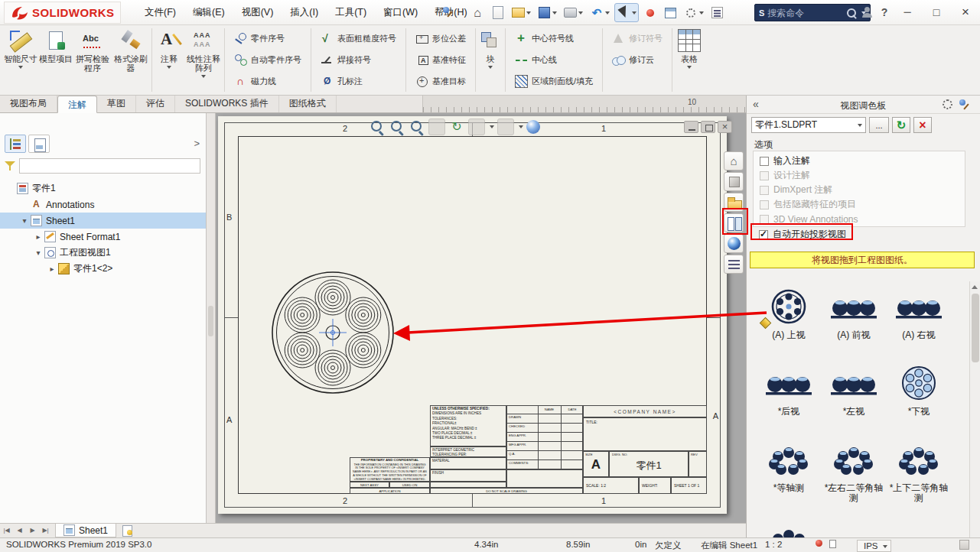 The height and width of the screenshot is (552, 980). What do you see at coordinates (131, 60) in the screenshot?
I see `format-painter-button: 格式涂刷器` at bounding box center [131, 60].